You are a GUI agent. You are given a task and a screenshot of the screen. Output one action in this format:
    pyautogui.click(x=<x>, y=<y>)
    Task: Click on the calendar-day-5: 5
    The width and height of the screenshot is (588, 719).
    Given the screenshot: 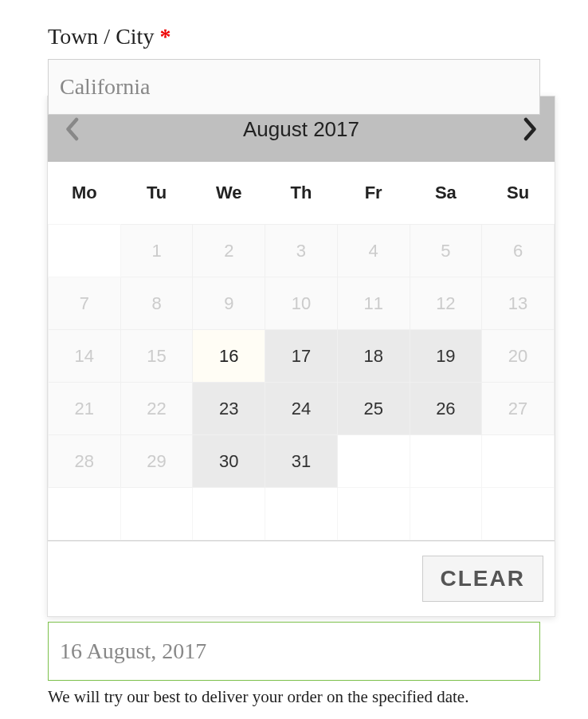 What is the action you would take?
    pyautogui.click(x=446, y=251)
    